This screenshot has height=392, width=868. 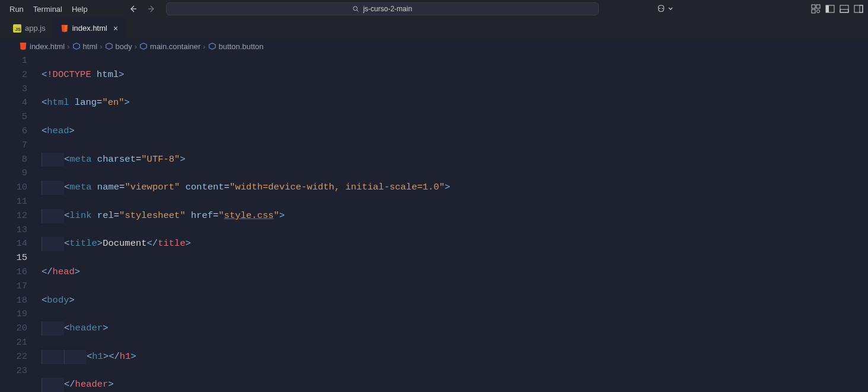 What do you see at coordinates (90, 28) in the screenshot?
I see `tab-label: index.html` at bounding box center [90, 28].